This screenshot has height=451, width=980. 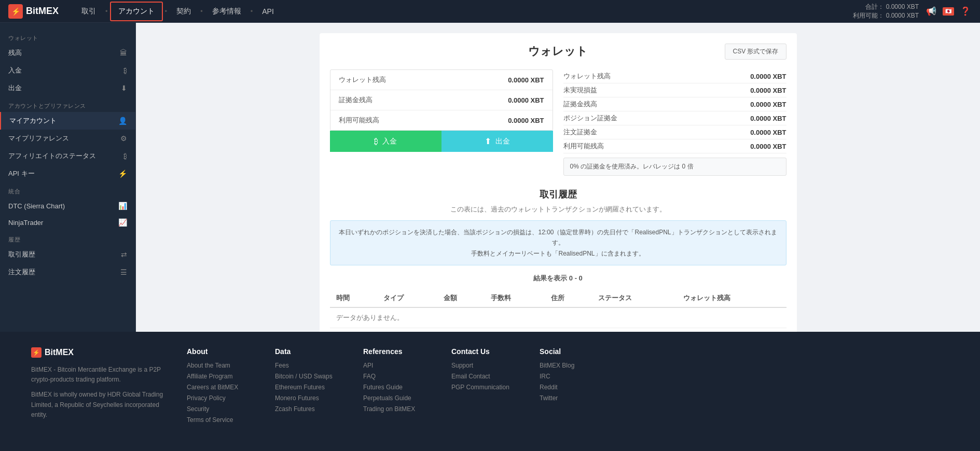 What do you see at coordinates (67, 53) in the screenshot?
I see `sidebar-item-balance: 残高 🏛` at bounding box center [67, 53].